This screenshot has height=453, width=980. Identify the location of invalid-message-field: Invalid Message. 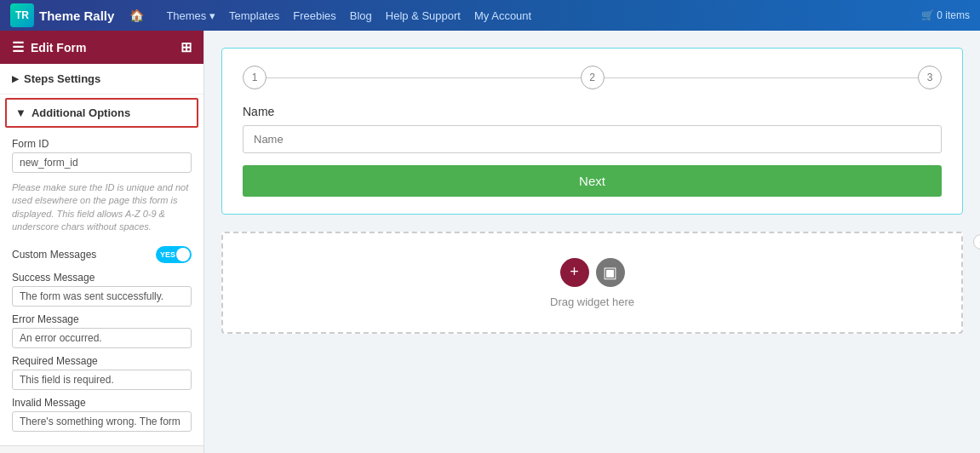
(102, 414).